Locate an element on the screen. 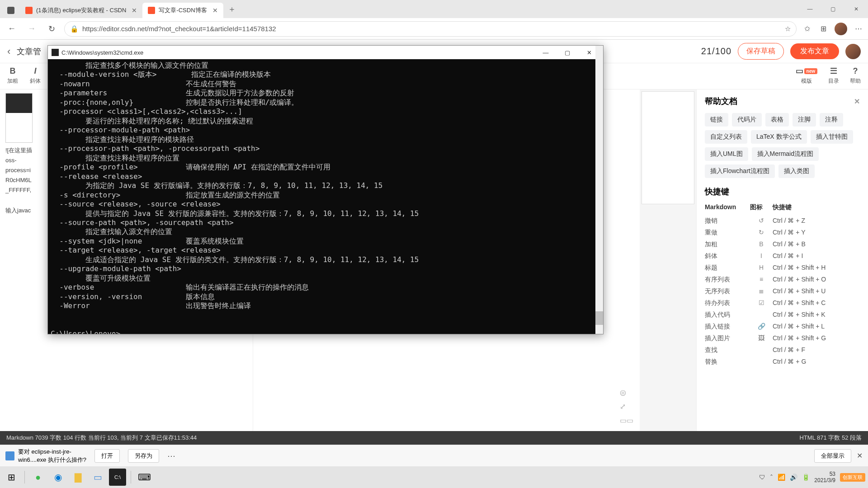 This screenshot has height=488, width=868. shortcut-row: 有序列表≡Ctrl / ⌘ + Shift + O is located at coordinates (782, 280).